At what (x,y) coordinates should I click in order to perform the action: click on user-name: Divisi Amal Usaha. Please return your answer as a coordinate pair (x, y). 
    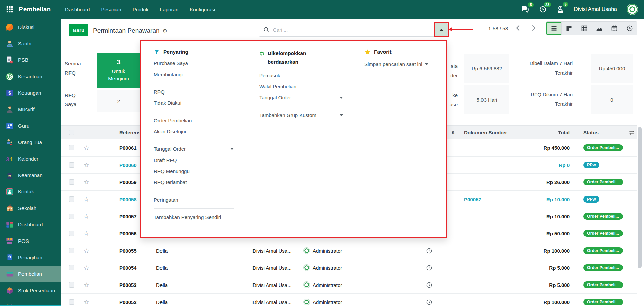
    Looking at the image, I should click on (596, 9).